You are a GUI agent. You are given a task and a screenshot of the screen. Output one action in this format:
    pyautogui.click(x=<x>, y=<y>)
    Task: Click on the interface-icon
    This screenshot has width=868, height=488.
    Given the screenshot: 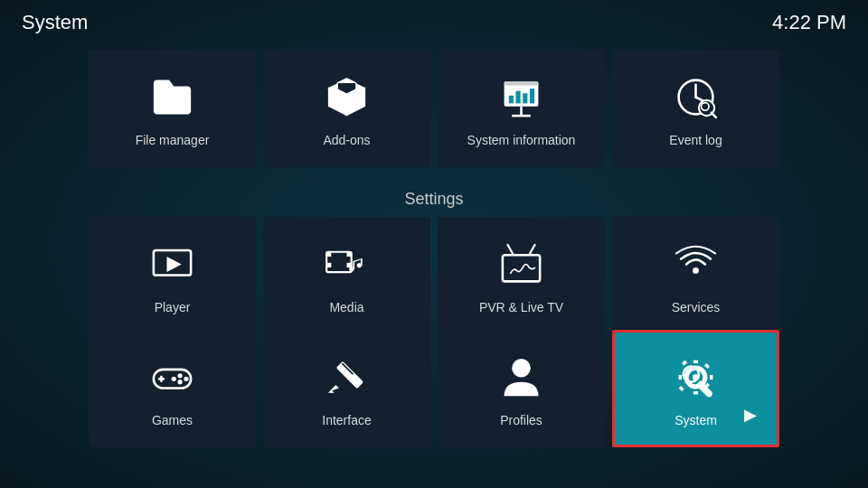 What is the action you would take?
    pyautogui.click(x=347, y=377)
    